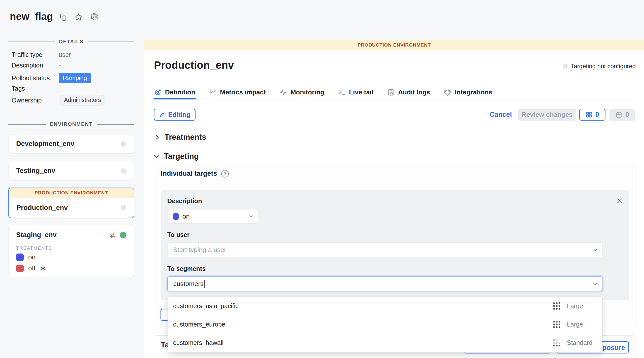 The height and width of the screenshot is (358, 644). What do you see at coordinates (34, 248) in the screenshot?
I see `treatments-label: TREATMENTS` at bounding box center [34, 248].